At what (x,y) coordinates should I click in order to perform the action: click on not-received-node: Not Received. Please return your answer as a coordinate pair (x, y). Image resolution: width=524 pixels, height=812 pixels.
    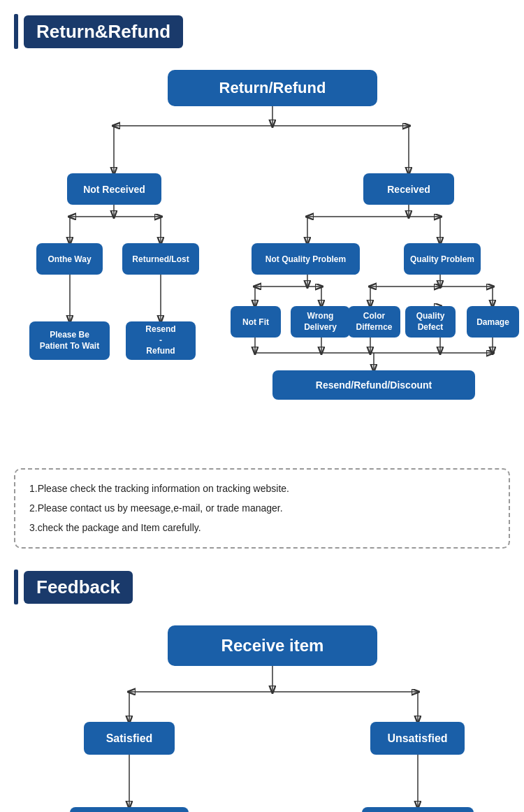
    Looking at the image, I should click on (115, 189).